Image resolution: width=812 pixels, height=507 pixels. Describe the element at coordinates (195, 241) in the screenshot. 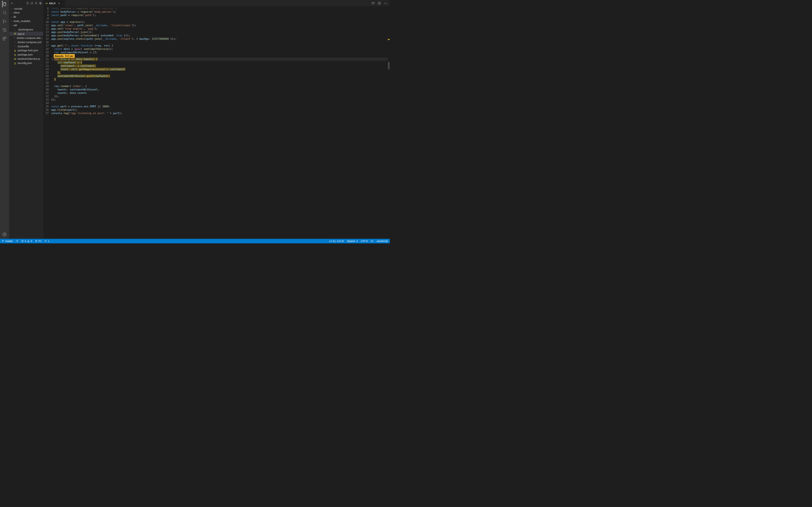

I see `status-bar: master 0 0 PJ 1 Ln 21, Col 31 Spaces: 2 …` at that location.